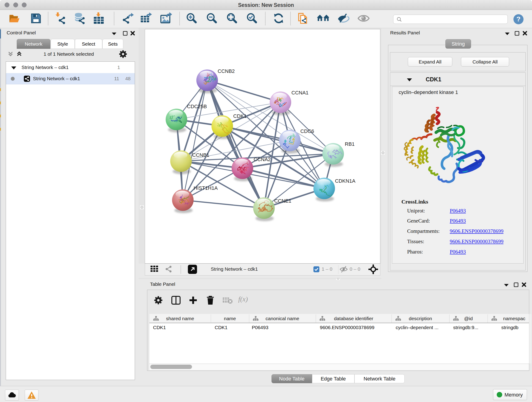 This screenshot has height=402, width=532. Describe the element at coordinates (206, 188) in the screenshot. I see `svg-text: HIST1H1A` at that location.